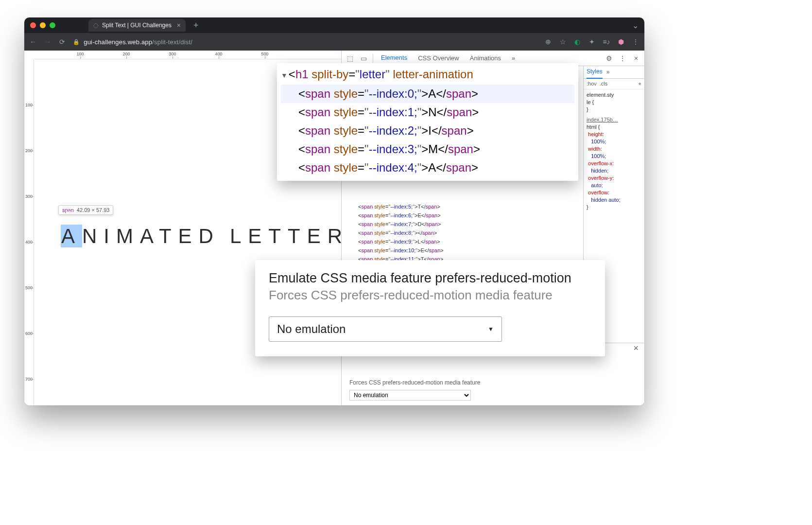  I want to click on styles-tab: Styles, so click(595, 72).